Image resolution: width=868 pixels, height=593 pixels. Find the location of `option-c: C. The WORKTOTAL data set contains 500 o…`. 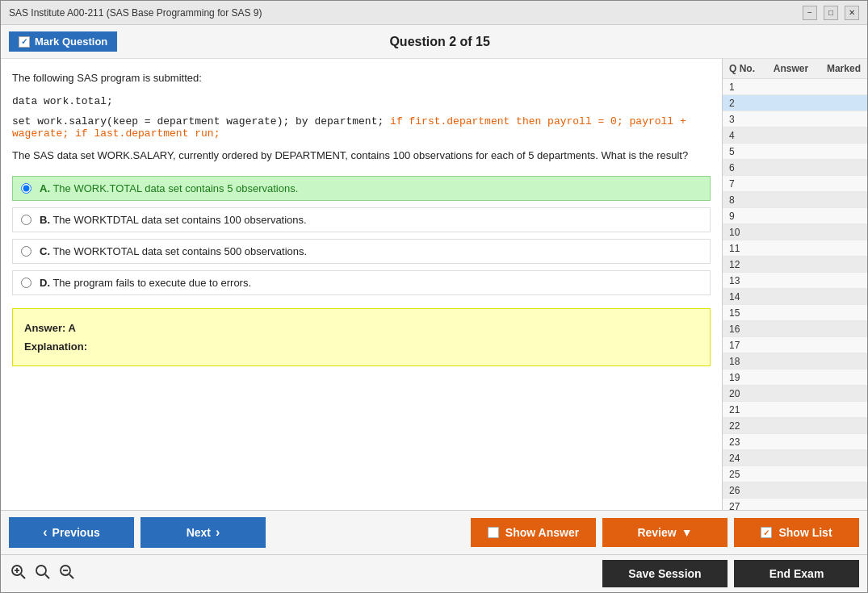

option-c: C. The WORKTOTAL data set contains 500 o… is located at coordinates (362, 252).